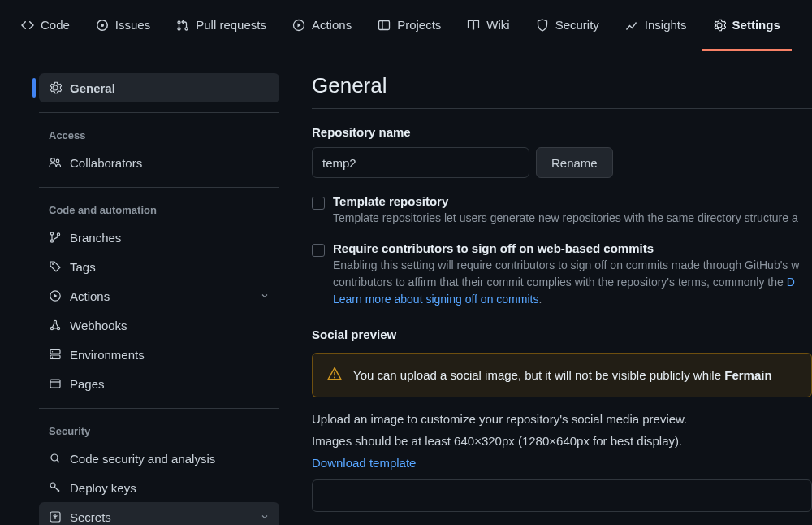  What do you see at coordinates (45, 25) in the screenshot?
I see `tab-code: Code` at bounding box center [45, 25].